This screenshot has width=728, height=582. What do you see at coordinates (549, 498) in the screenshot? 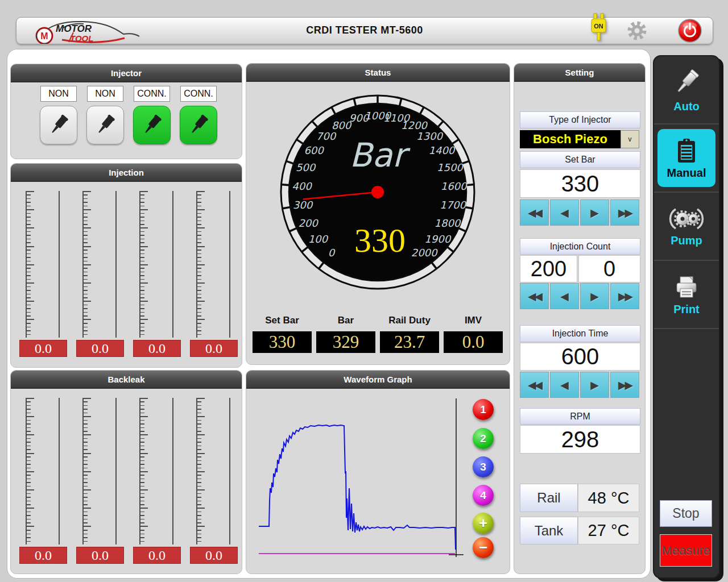
I see `rail-temp-label: Rail` at bounding box center [549, 498].